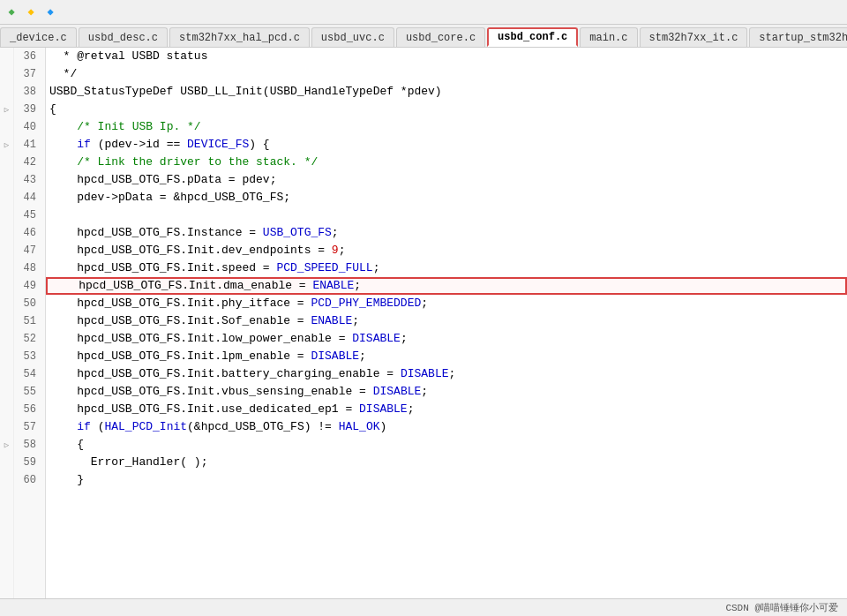  What do you see at coordinates (28, 109) in the screenshot?
I see `line-num-39: 39` at bounding box center [28, 109].